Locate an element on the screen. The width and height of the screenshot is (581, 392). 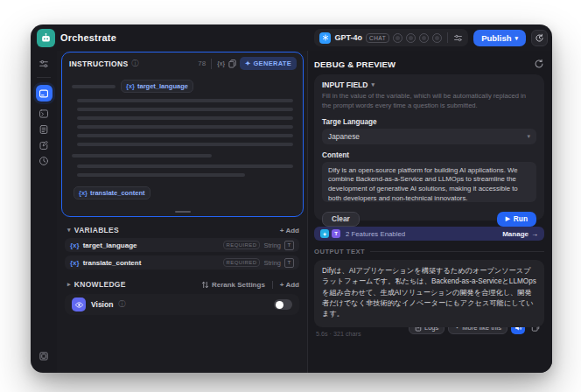
model-config-icon is located at coordinates (44, 64).